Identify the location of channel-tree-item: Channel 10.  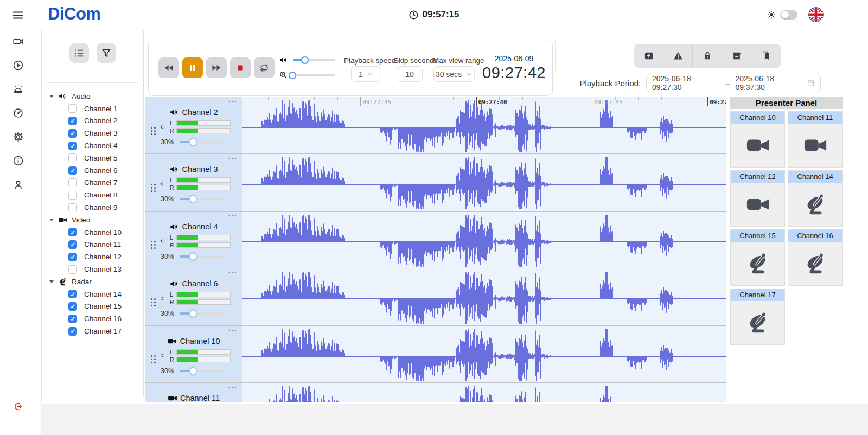
(92, 232).